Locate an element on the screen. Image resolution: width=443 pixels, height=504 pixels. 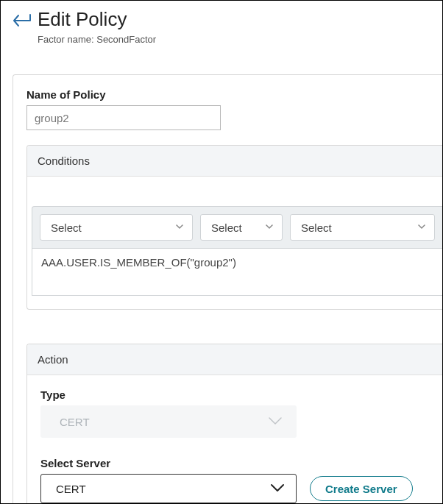
condition-expression: AAA.USER.IS_MEMBER_OF("group2") is located at coordinates (237, 272).